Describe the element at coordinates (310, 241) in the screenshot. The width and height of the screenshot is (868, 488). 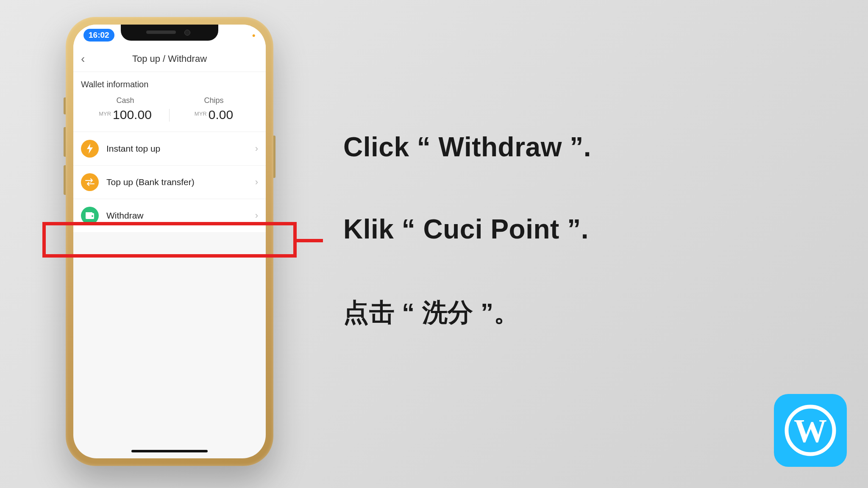
I see `highlight-connector` at that location.